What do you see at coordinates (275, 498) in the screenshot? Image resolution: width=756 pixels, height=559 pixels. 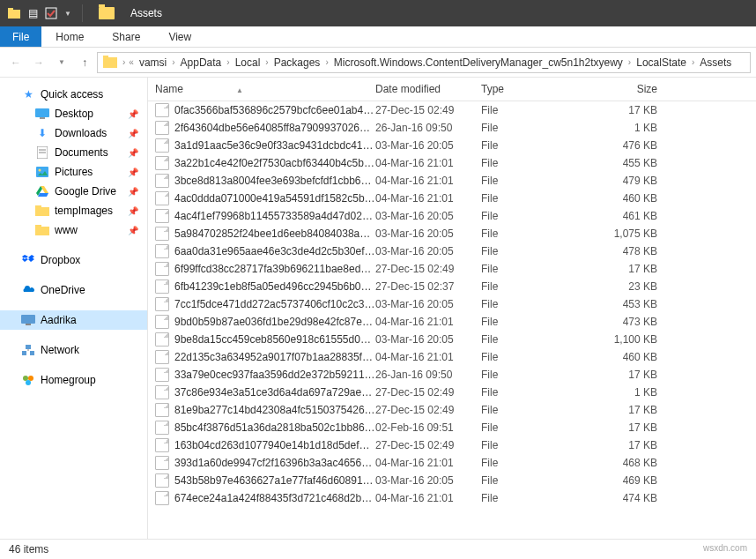 I see `file-name: 674ece24a1a424f88435f3d721c468d2b5f1...` at bounding box center [275, 498].